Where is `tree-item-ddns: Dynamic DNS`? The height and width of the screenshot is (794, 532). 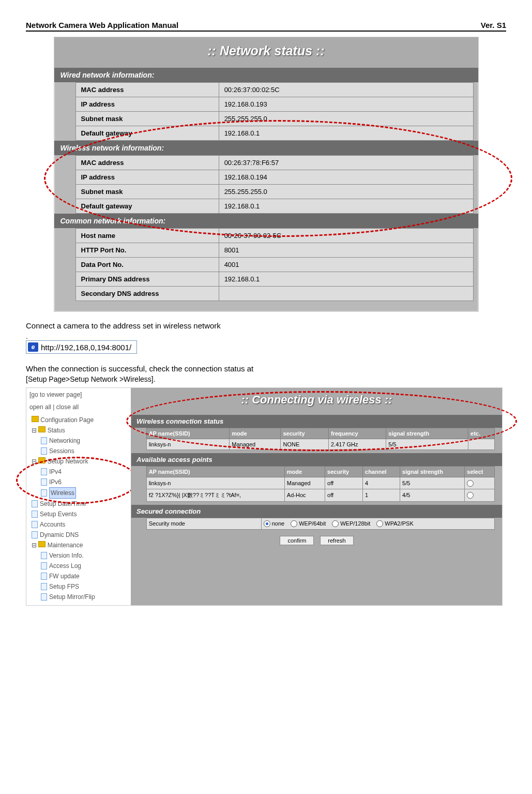
tree-item-ddns: Dynamic DNS is located at coordinates (80, 535).